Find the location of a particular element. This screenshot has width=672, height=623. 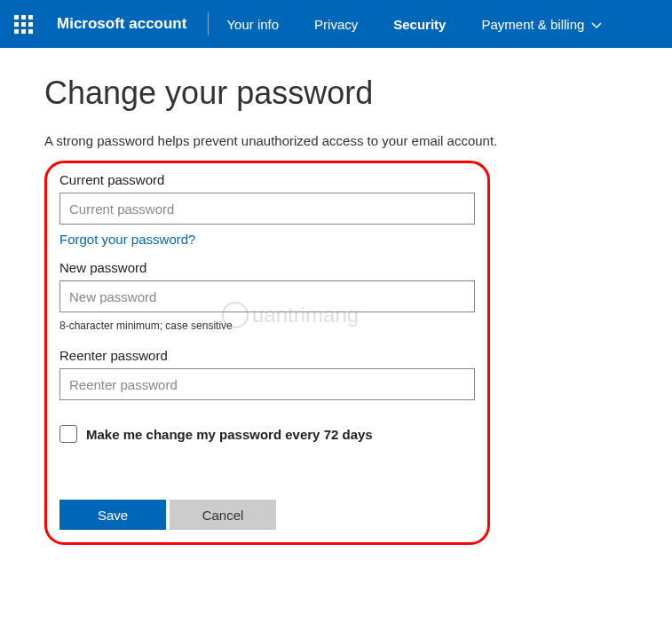

password-hint: 8-character minimum; case sensitive is located at coordinates (267, 326).